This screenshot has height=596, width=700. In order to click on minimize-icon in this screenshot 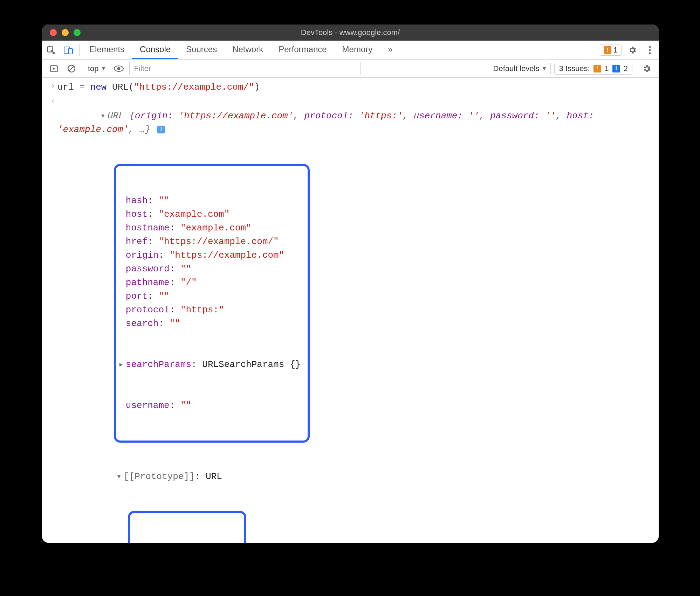, I will do `click(65, 33)`.